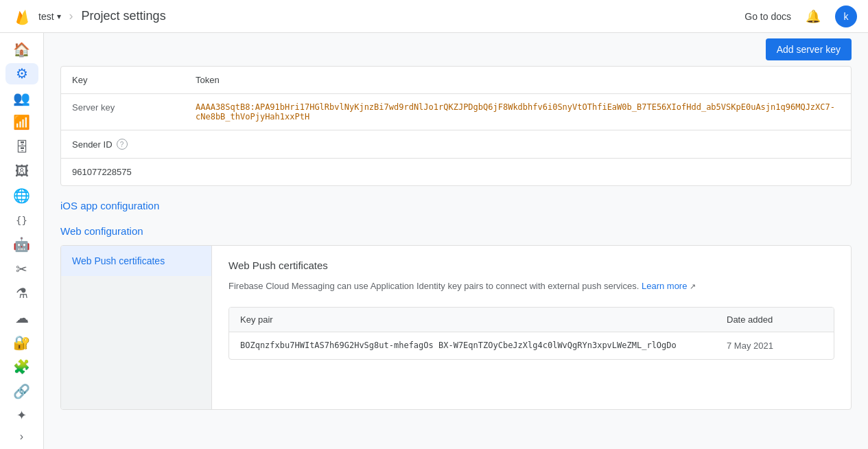 This screenshot has height=449, width=868. Describe the element at coordinates (846, 16) in the screenshot. I see `user-avatar: k` at that location.